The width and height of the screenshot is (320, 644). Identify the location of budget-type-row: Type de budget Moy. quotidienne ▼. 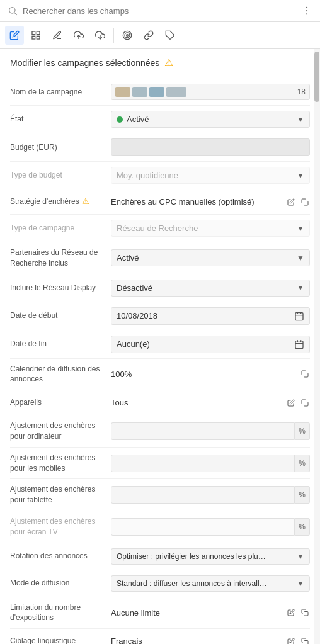
(160, 176).